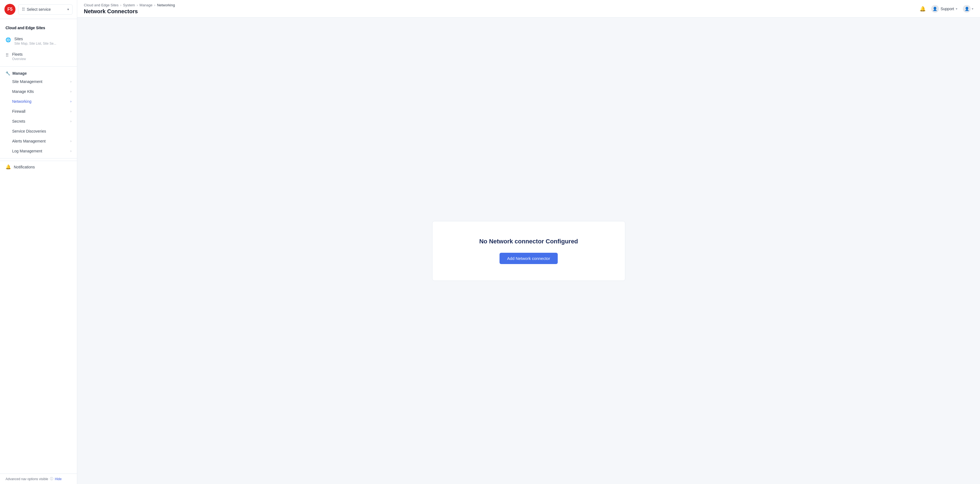  What do you see at coordinates (38, 111) in the screenshot?
I see `sidebar-item-firewall: Firewall›` at bounding box center [38, 111].